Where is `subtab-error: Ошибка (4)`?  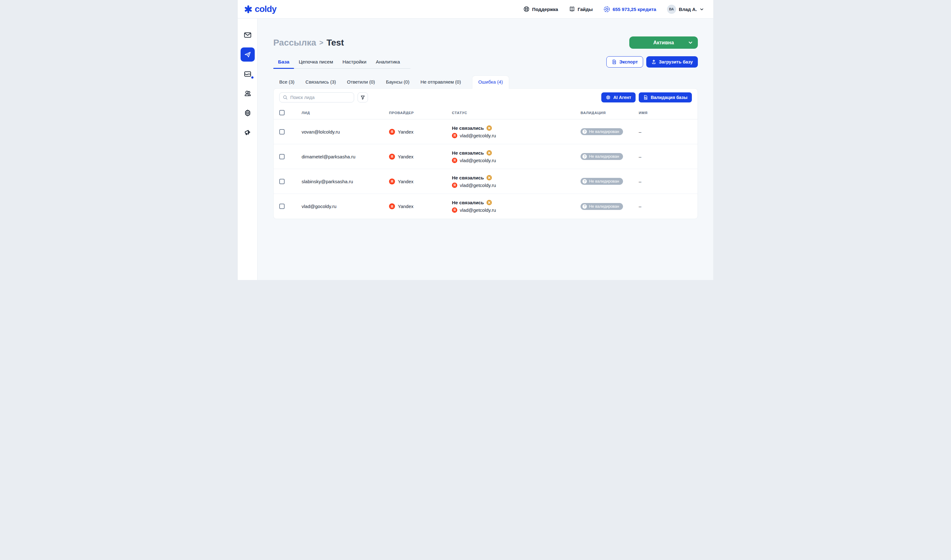
subtab-error: Ошибка (4) is located at coordinates (491, 82).